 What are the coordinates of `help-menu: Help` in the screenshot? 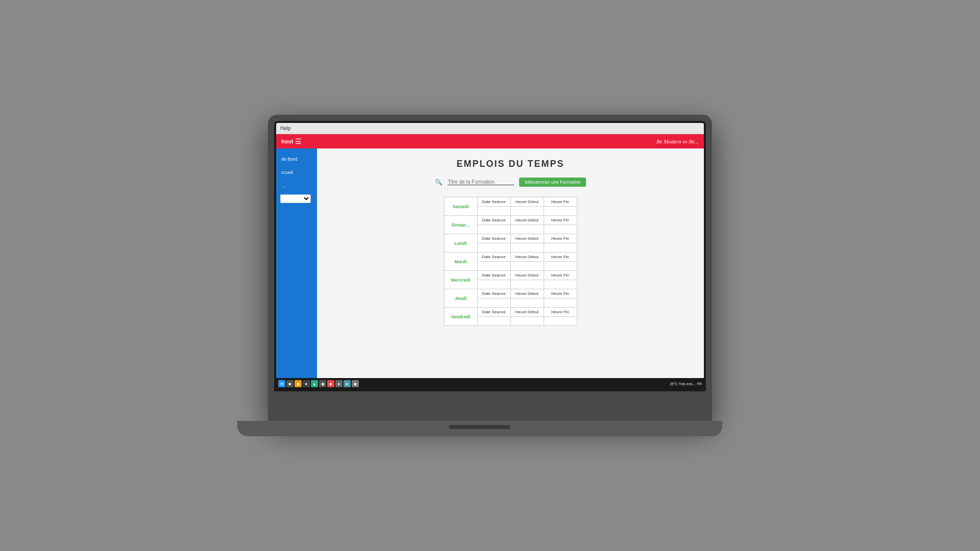 It's located at (286, 129).